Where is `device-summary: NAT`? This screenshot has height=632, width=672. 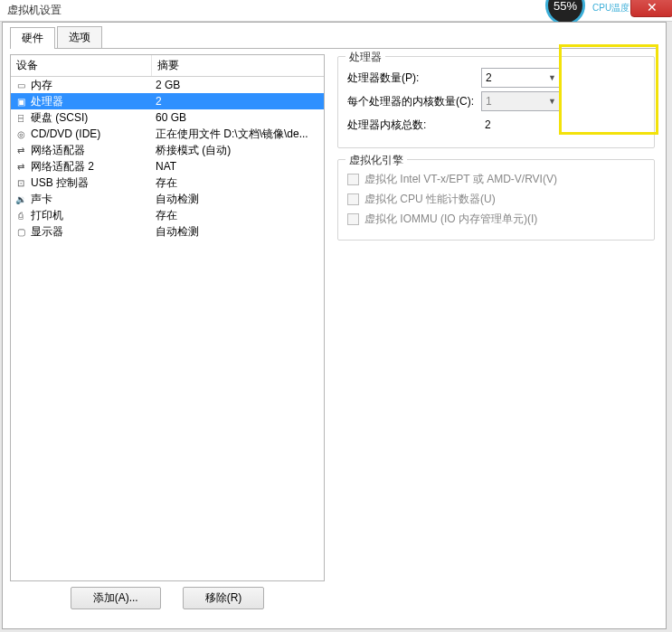
device-summary: NAT is located at coordinates (238, 166).